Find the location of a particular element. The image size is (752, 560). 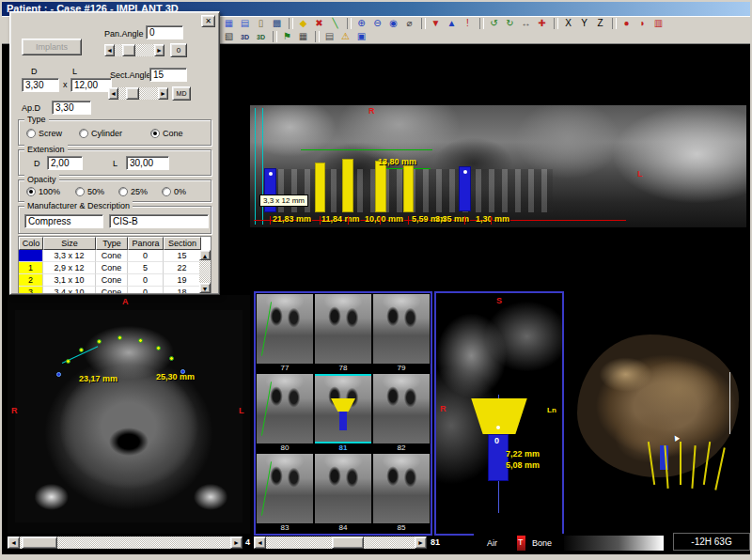

crosshair-icon: ✚ is located at coordinates (541, 23).